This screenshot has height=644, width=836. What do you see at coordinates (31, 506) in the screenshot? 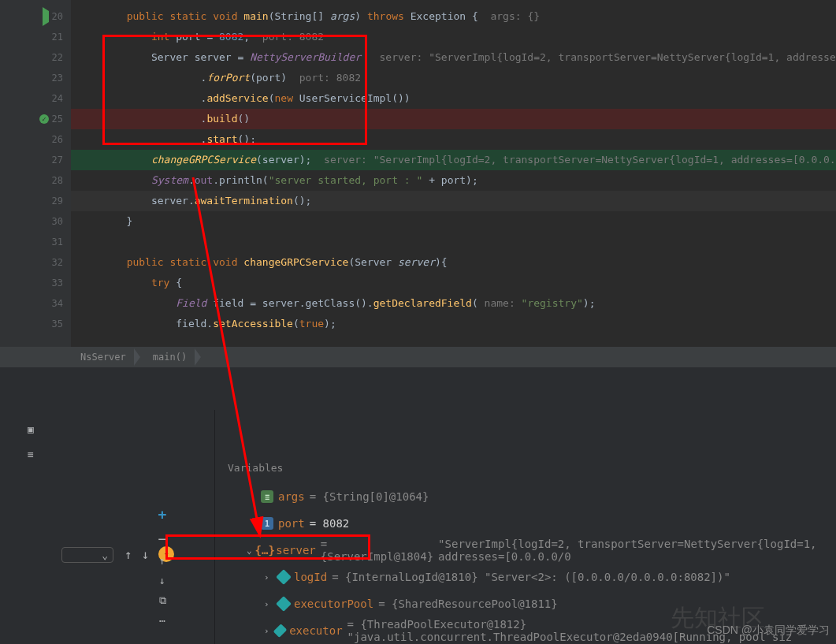
I see `debug-toolbar-left: ▣ ≡` at bounding box center [31, 506].